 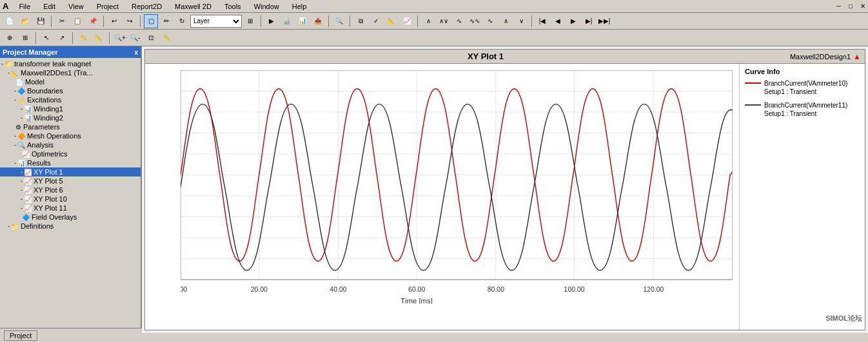 What do you see at coordinates (70, 64) in the screenshot?
I see `tree-item-0: - 📁 transformer leak magnet` at bounding box center [70, 64].